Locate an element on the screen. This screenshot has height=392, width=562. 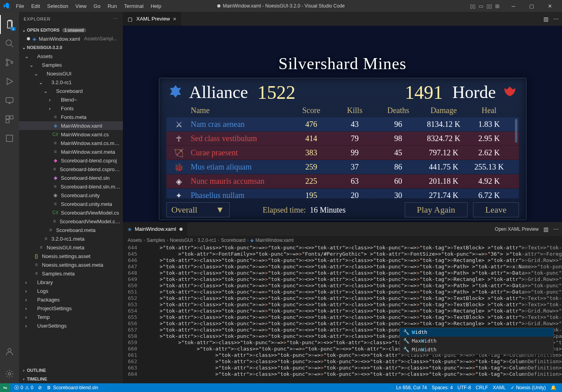
remote-explorer-icon is located at coordinates (9, 100).